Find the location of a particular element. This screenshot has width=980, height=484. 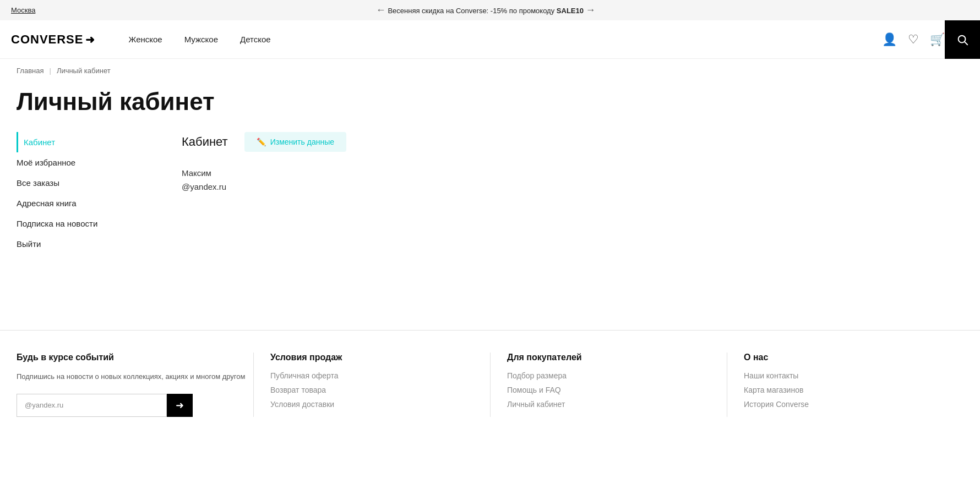

footer-about-us: О нас Наши контакты Карта магазинов Исто… is located at coordinates (845, 385).